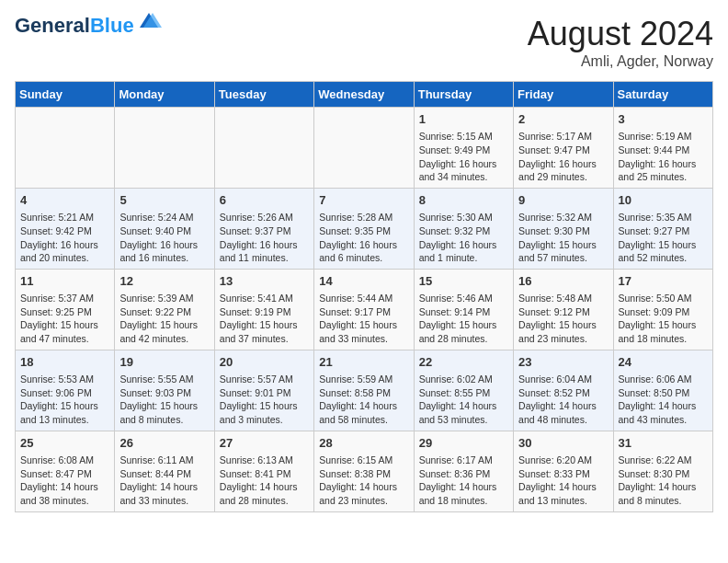 This screenshot has width=728, height=563. Describe the element at coordinates (463, 390) in the screenshot. I see `calendar-cell: 22Sunrise: 6:02 AM Sunset: 8:55 PM Dayli…` at that location.